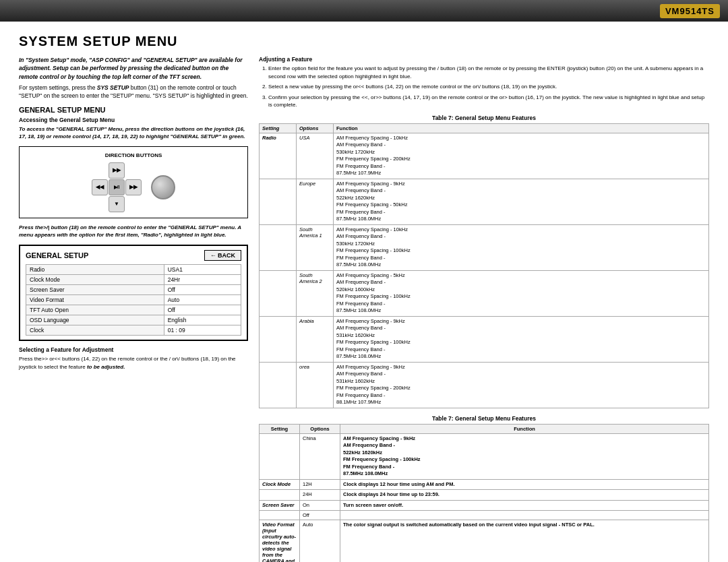 The image size is (728, 562). Describe the element at coordinates (133, 299) in the screenshot. I see `gs-table-row: Video FormatAuto` at that location.